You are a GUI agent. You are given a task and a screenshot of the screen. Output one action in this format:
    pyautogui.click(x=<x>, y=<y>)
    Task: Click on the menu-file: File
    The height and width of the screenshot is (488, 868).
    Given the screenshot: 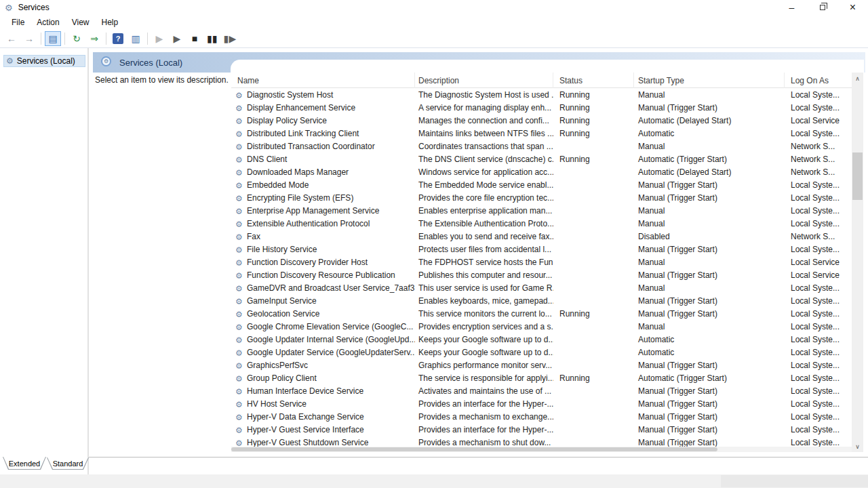 What is the action you would take?
    pyautogui.click(x=18, y=22)
    